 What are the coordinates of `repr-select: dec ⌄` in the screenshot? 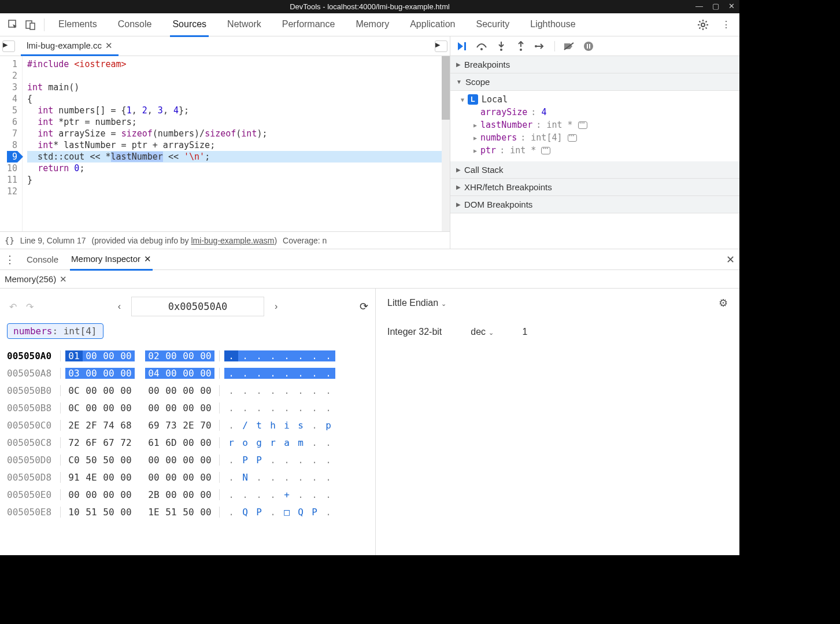 It's located at (482, 332).